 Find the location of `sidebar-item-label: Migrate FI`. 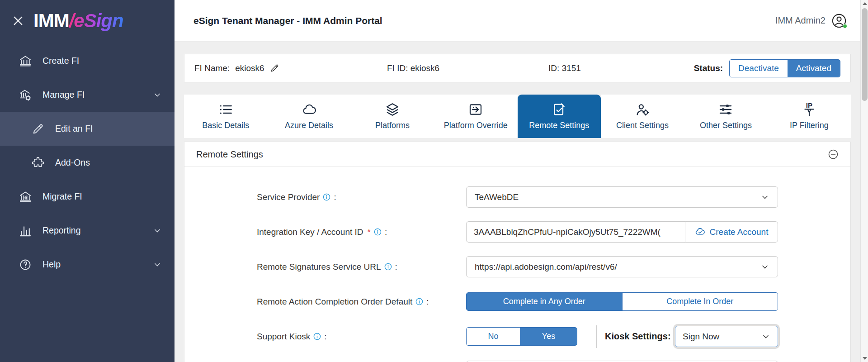

sidebar-item-label: Migrate FI is located at coordinates (62, 196).